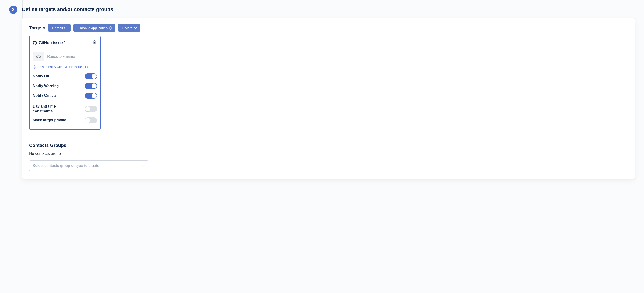 The width and height of the screenshot is (644, 293). Describe the element at coordinates (328, 146) in the screenshot. I see `contacts-section-title: Contacts Groups` at that location.